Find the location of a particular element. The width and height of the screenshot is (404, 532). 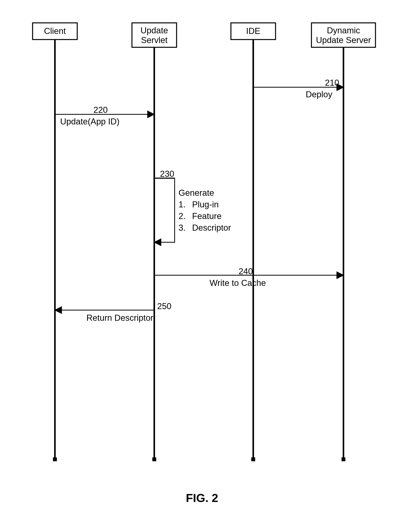

message-250-label: Return Descriptor is located at coordinates (120, 318).